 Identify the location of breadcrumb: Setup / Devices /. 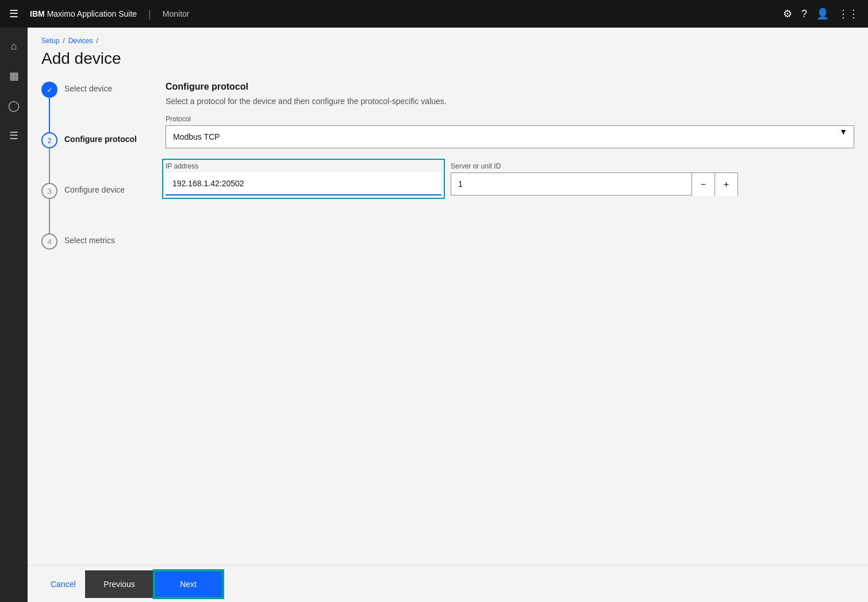
(448, 41).